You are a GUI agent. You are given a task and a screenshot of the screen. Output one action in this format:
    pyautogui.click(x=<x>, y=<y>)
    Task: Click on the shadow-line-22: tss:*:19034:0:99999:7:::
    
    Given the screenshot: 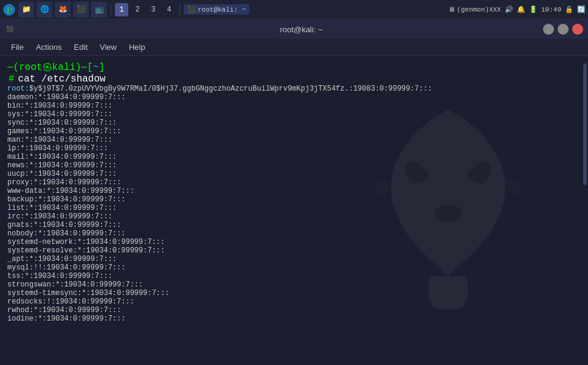 What is the action you would take?
    pyautogui.click(x=291, y=276)
    